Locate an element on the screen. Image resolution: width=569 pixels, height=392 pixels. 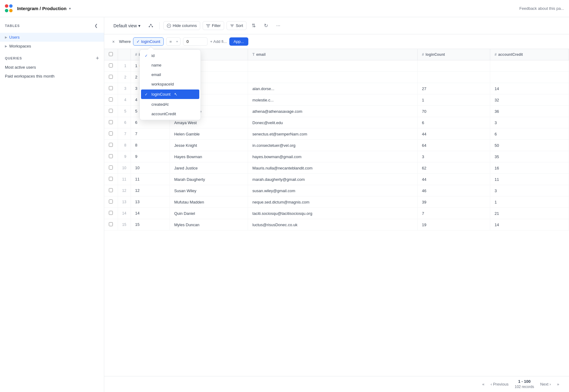
col-header-accountcredit-label: accountCredit is located at coordinates (511, 55).